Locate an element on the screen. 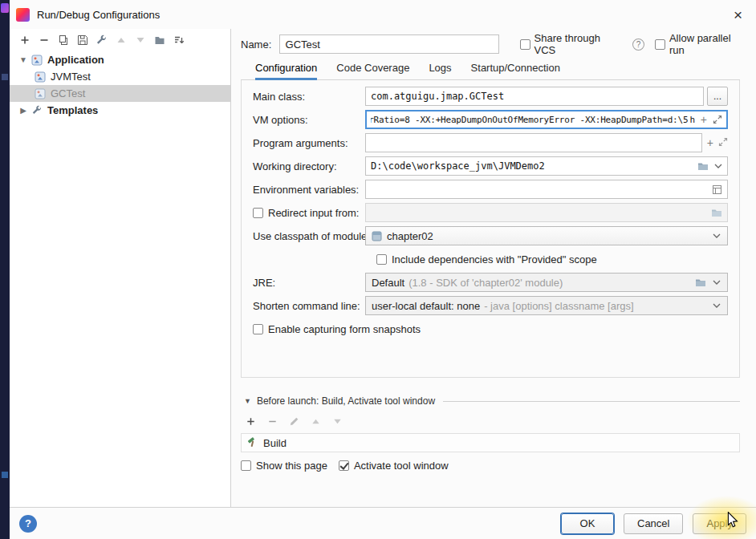 The height and width of the screenshot is (539, 756). shorten-command-line-label: Shorten command line: is located at coordinates (309, 306).